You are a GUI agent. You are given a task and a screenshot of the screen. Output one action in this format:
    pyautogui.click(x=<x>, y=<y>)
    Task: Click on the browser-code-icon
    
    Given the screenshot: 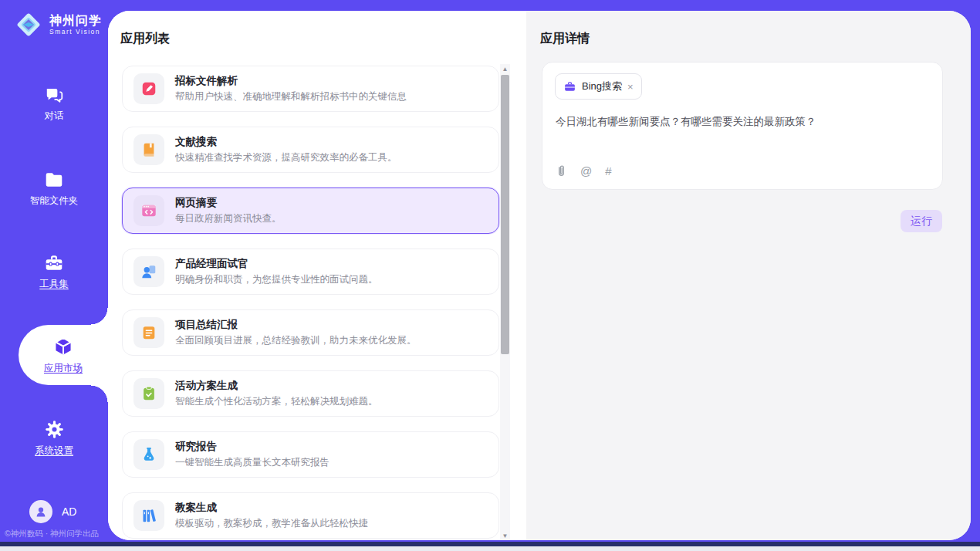 What is the action you would take?
    pyautogui.click(x=149, y=211)
    